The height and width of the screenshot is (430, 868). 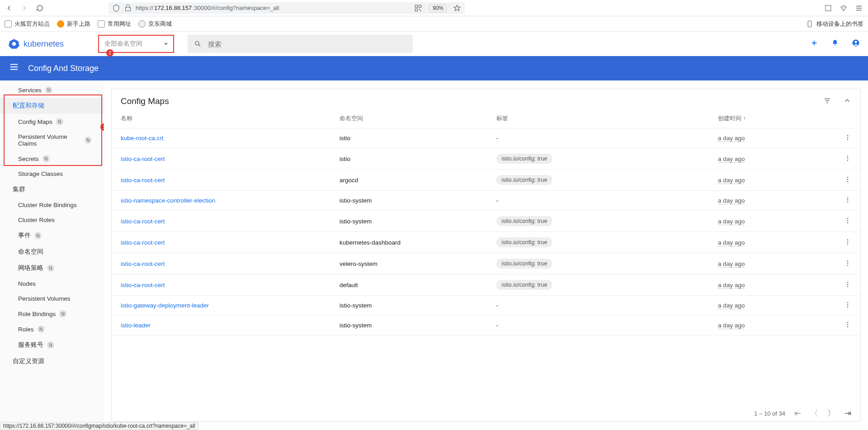 What do you see at coordinates (27, 24) in the screenshot?
I see `bookmark-firefox: 火狐官方站点` at bounding box center [27, 24].